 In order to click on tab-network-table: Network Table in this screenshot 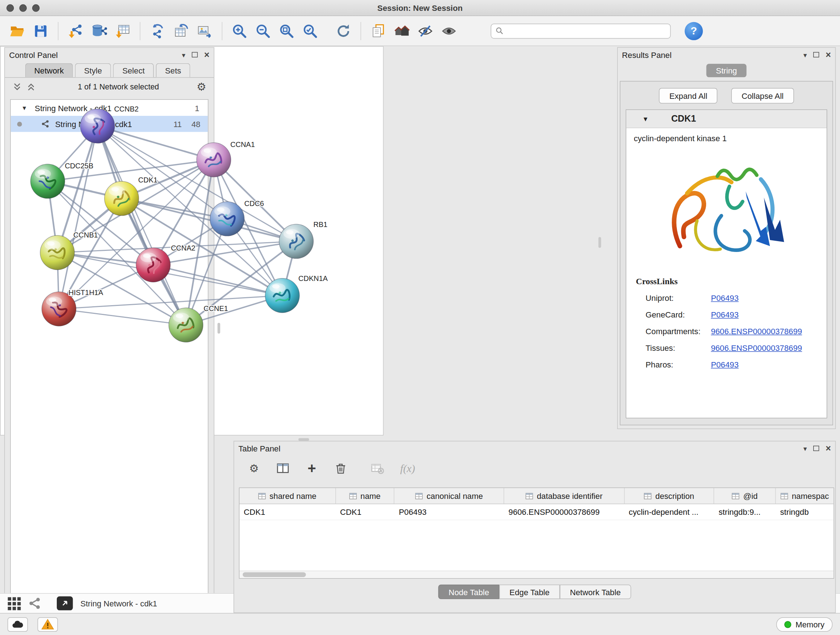, I will do `click(595, 592)`.